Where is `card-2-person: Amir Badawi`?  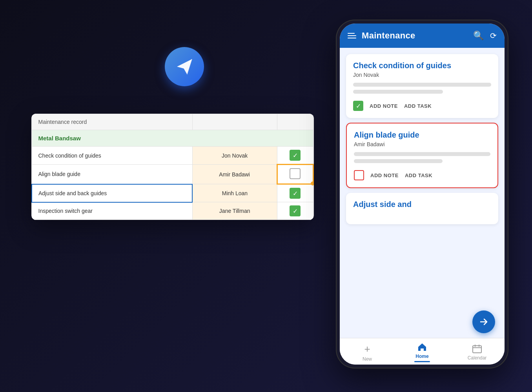
card-2-person: Amir Badawi is located at coordinates (422, 144).